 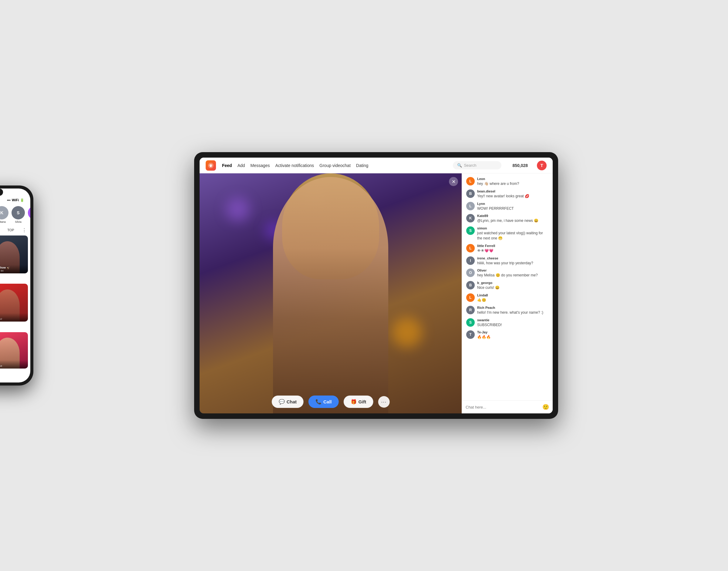 I want to click on phone: 9:41 ▪▪▪ WiFi 🔋 K Kacy M Misha K R Rebec…, so click(x=17, y=286).